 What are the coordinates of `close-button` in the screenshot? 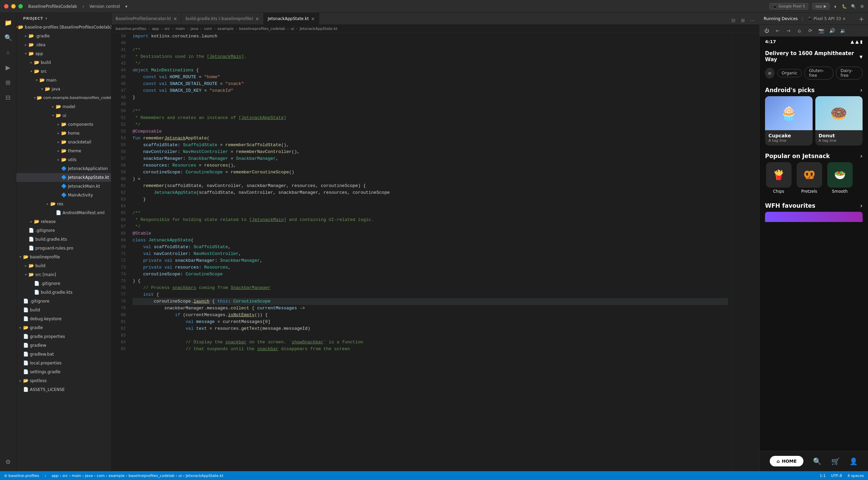 It's located at (6, 6).